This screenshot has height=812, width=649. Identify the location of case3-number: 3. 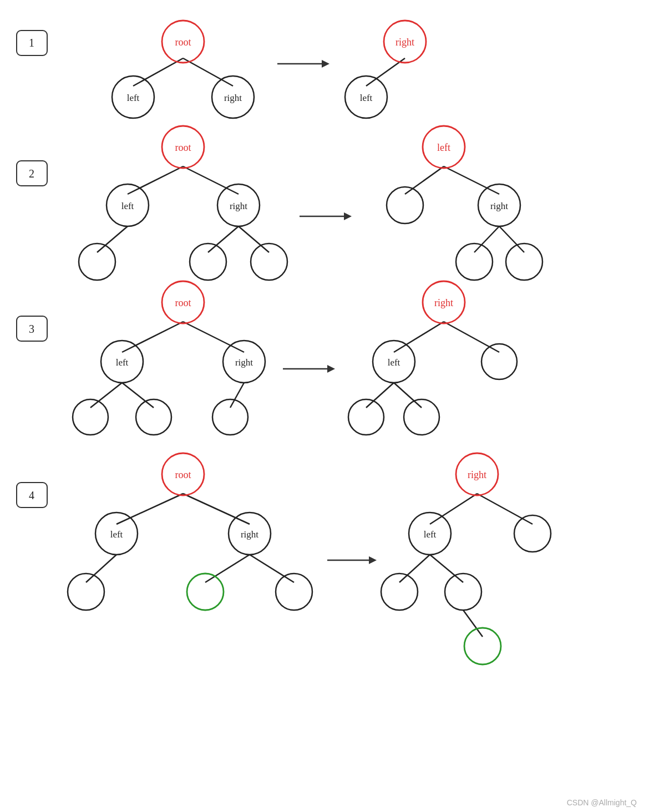
(32, 329).